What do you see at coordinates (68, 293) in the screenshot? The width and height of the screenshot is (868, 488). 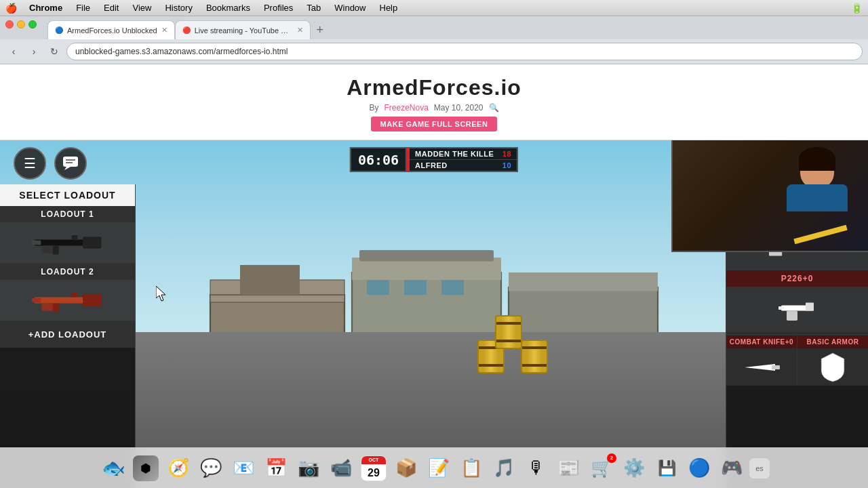 I see `loadout-item-2: LOADOUT 2` at bounding box center [68, 293].